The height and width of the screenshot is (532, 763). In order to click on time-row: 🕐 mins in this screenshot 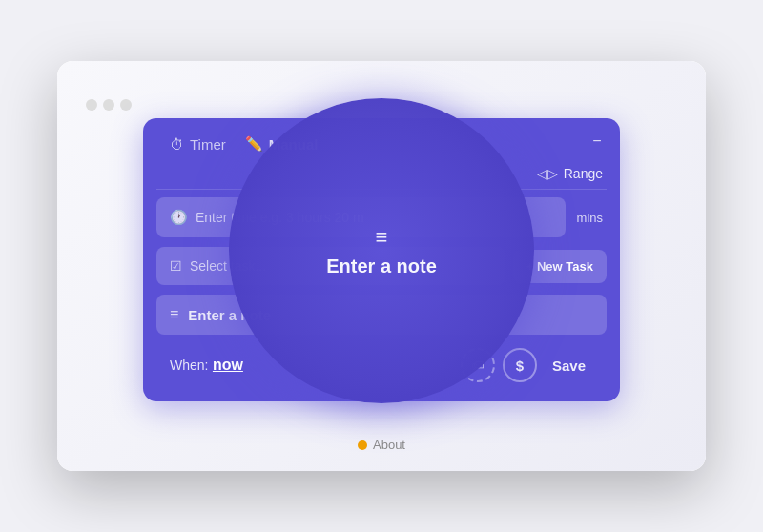, I will do `click(382, 217)`.